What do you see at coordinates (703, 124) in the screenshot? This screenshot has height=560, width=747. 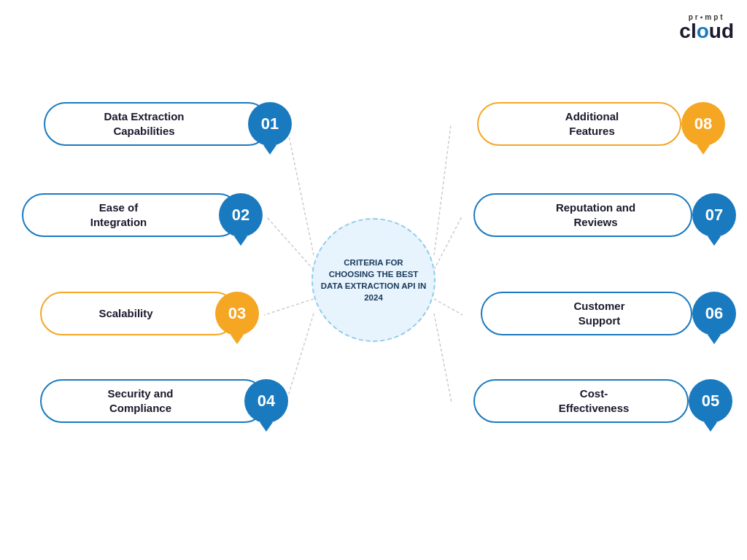 I see `bubble-08: 08` at bounding box center [703, 124].